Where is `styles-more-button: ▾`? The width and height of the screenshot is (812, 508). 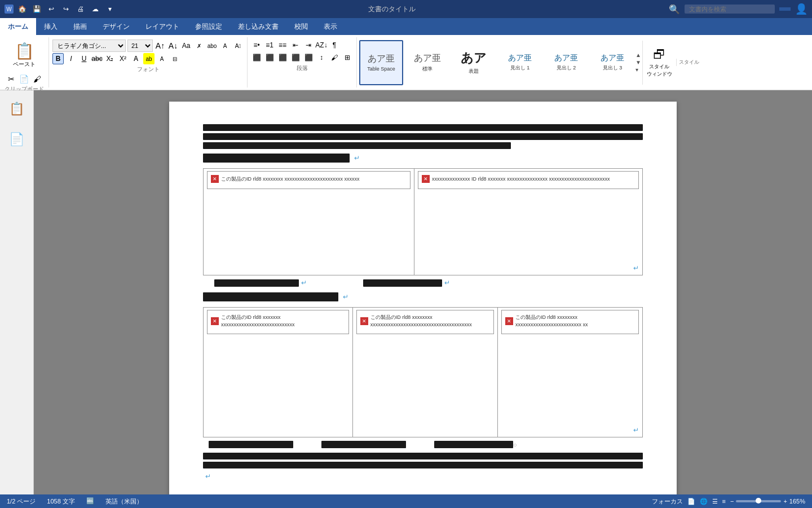
styles-more-button: ▾ is located at coordinates (638, 70).